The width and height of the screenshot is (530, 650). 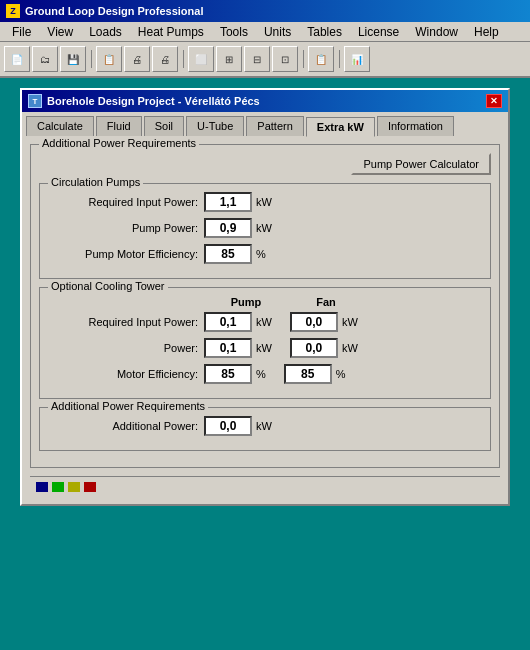 What do you see at coordinates (378, 32) in the screenshot?
I see `menu-license: License` at bounding box center [378, 32].